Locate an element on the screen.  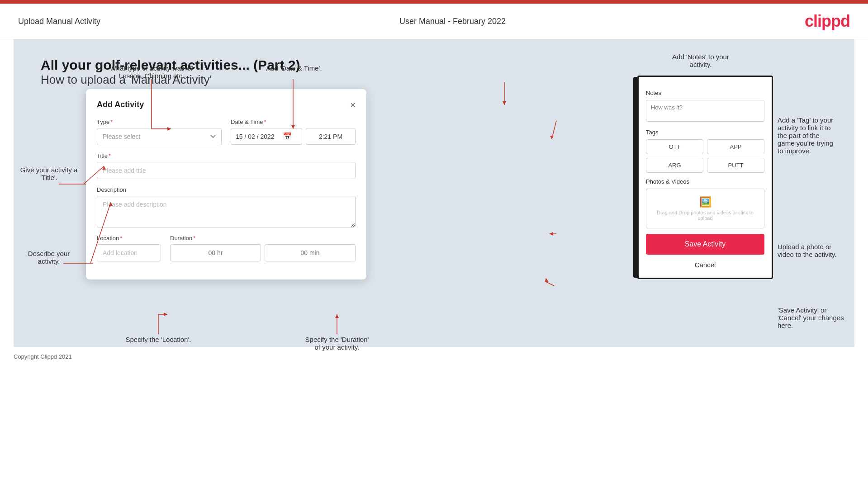
photos-upload-area: 🖼️ Drag and Drop photos and videos or cl… is located at coordinates (705, 208).